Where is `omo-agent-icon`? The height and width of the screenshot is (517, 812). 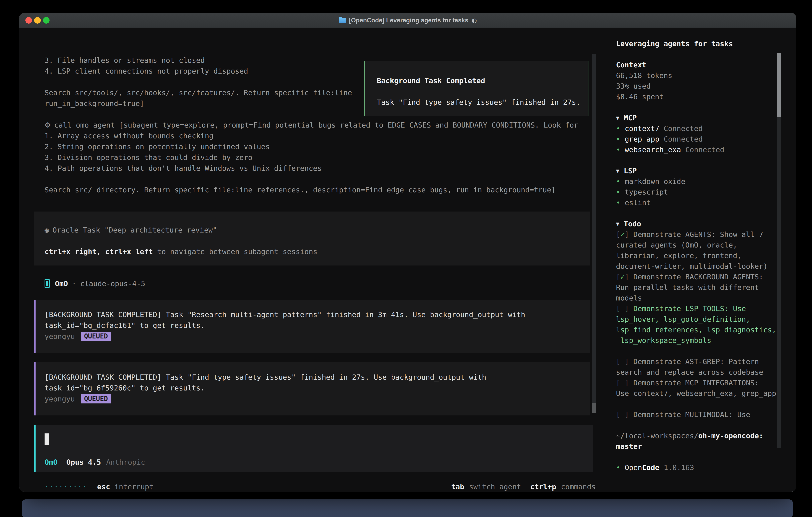
omo-agent-icon is located at coordinates (47, 283).